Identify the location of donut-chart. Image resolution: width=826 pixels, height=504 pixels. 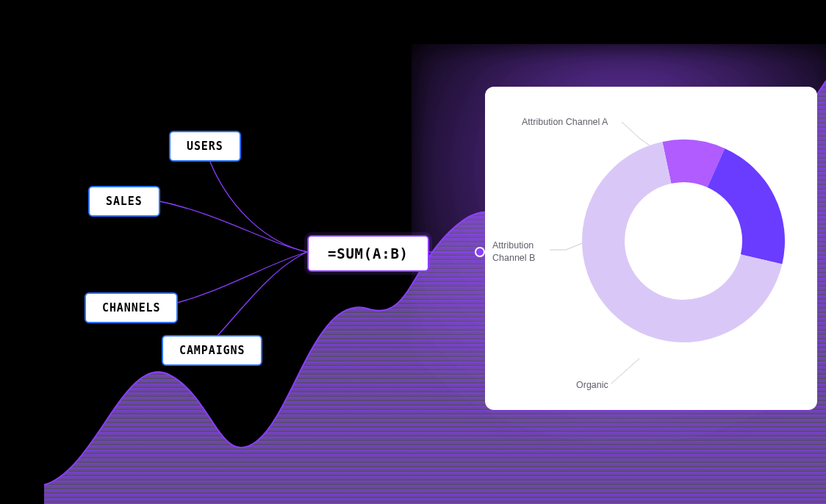
(683, 241).